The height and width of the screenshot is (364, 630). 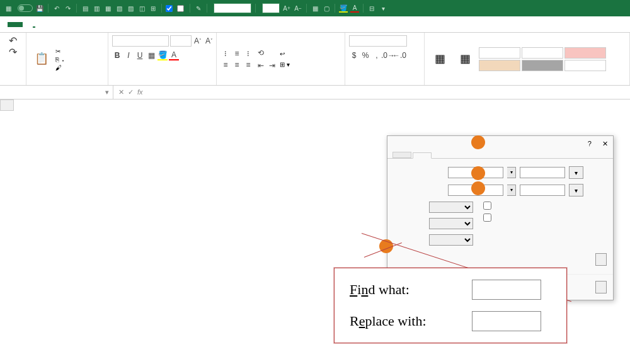 What do you see at coordinates (209, 41) in the screenshot?
I see `decrease-font-icon: A˅` at bounding box center [209, 41].